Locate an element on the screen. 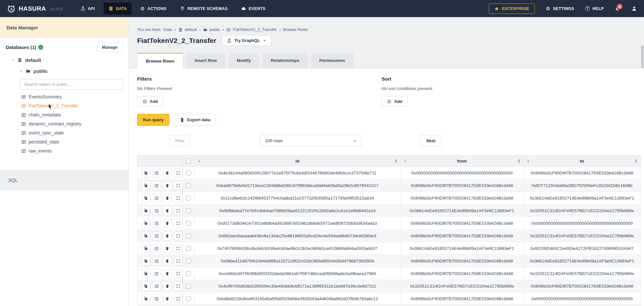 The height and width of the screenshot is (306, 644). sidebar-item-event-sync-state: event_sync_state is located at coordinates (64, 133).